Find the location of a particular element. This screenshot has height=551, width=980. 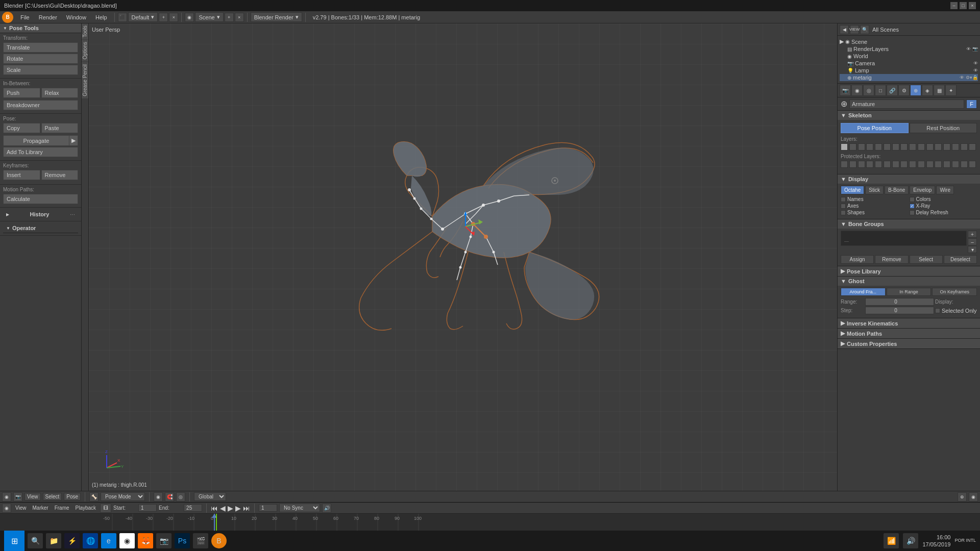

ghost-header: ▼ Ghost is located at coordinates (909, 281).